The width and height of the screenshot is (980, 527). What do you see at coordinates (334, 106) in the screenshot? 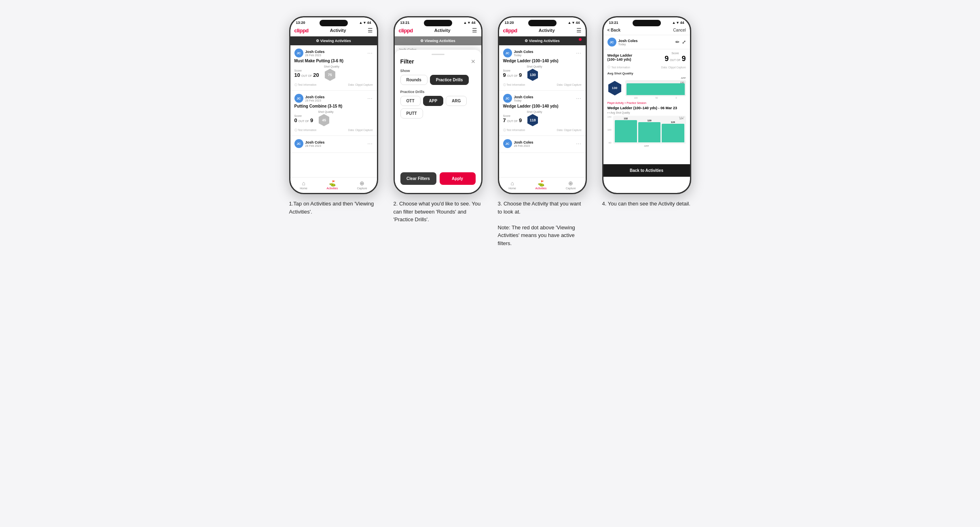
I see `drill-title-1-2: Putting Combine (3-15 ft)` at bounding box center [334, 106].